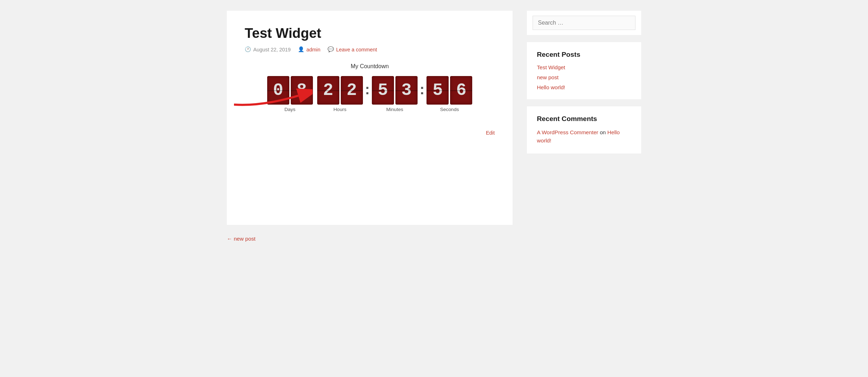  What do you see at coordinates (370, 131) in the screenshot?
I see `post-edit: Edit` at bounding box center [370, 131].